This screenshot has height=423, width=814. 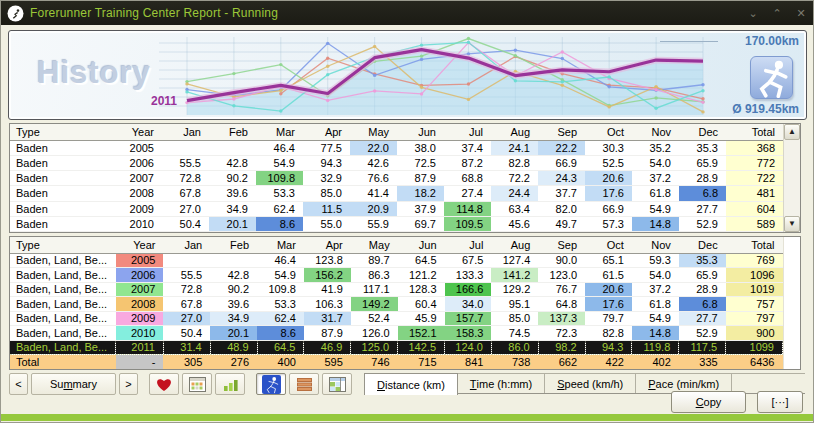 I want to click on calendar-icon, so click(x=198, y=384).